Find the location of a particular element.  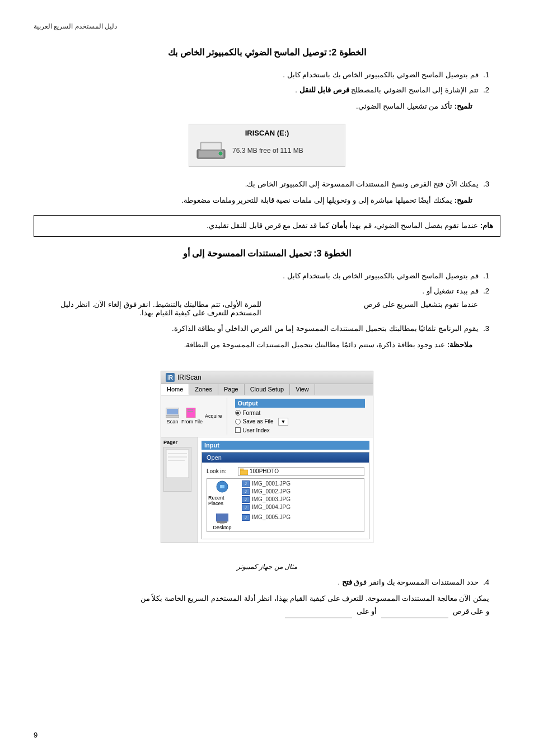

sw-toolbar: Scan From File Acquire is located at coordinates (267, 417).